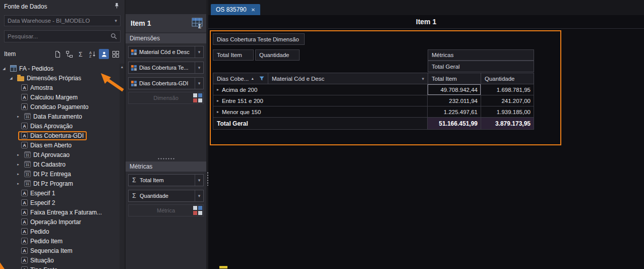 The width and height of the screenshot is (644, 269). I want to click on pivot-title: Item 1, so click(426, 22).